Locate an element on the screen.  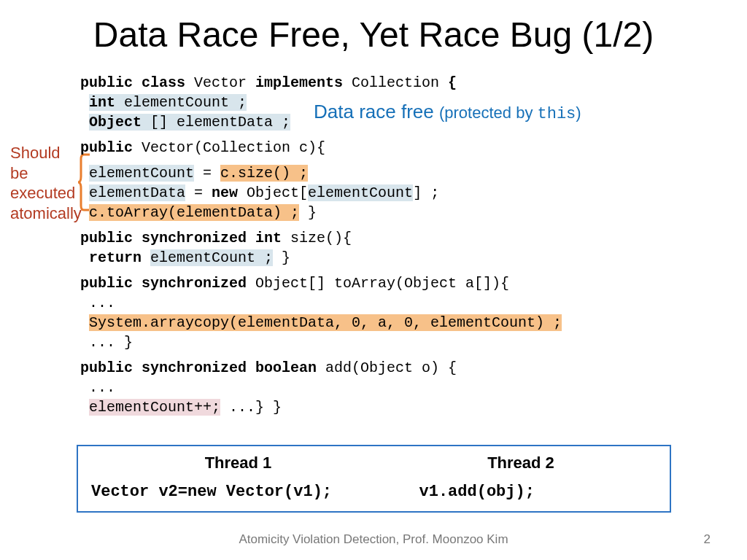
code-text: size(){ is located at coordinates (321, 238).